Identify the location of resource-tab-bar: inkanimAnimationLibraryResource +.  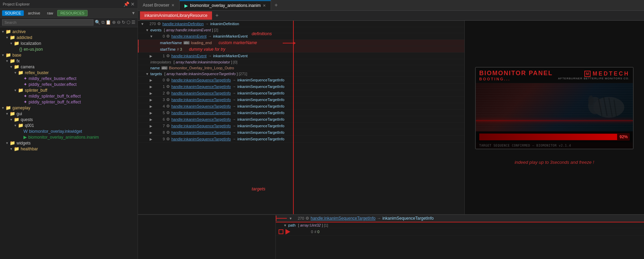
(391, 16).